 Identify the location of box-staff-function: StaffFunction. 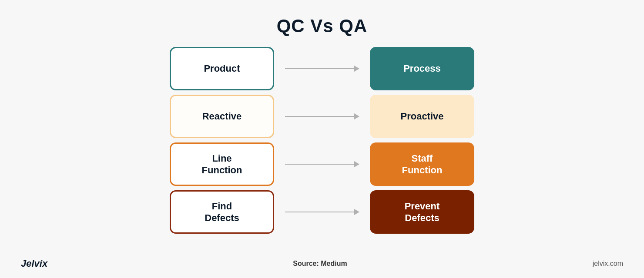
(422, 164).